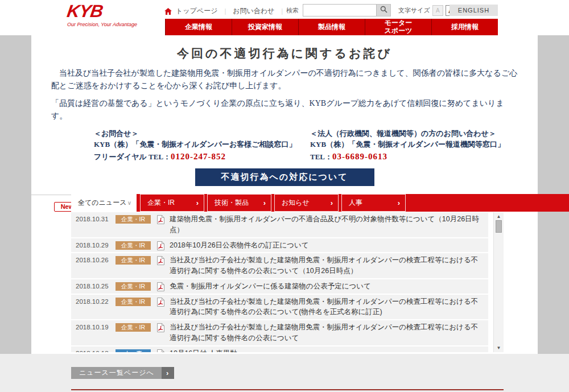 The width and height of the screenshot is (569, 392). What do you see at coordinates (498, 348) in the screenshot?
I see `scroll-down-icon: ▼` at bounding box center [498, 348].